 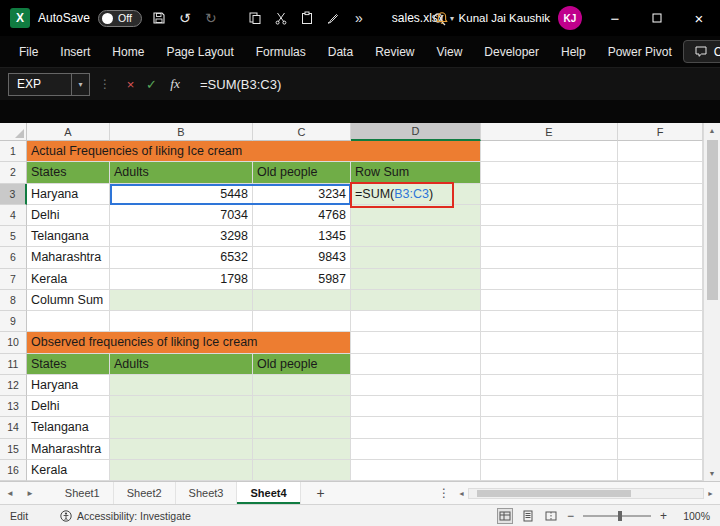 What do you see at coordinates (182, 236) in the screenshot?
I see `cell-B5: 3298` at bounding box center [182, 236].